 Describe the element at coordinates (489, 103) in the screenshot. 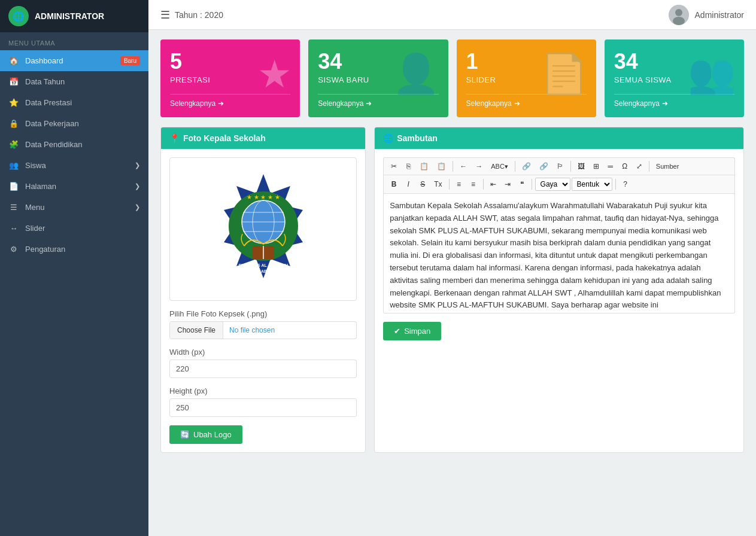

I see `footer-text-slider: Selengkapnya` at that location.